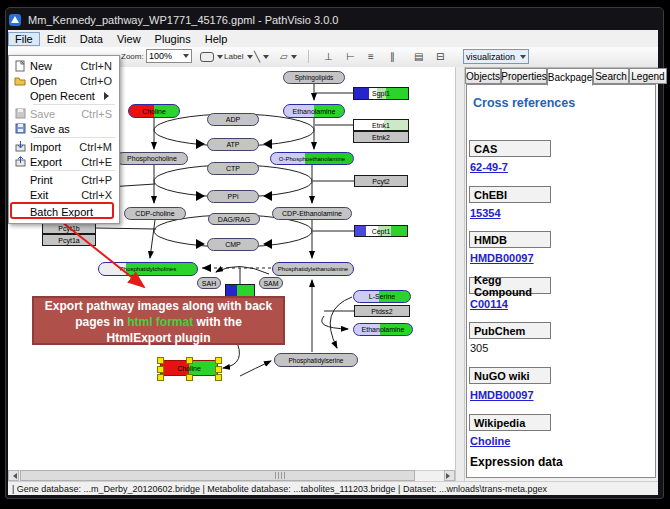  Describe the element at coordinates (382, 296) in the screenshot. I see `metabolite-node-l-serine: L-Serine` at that location.